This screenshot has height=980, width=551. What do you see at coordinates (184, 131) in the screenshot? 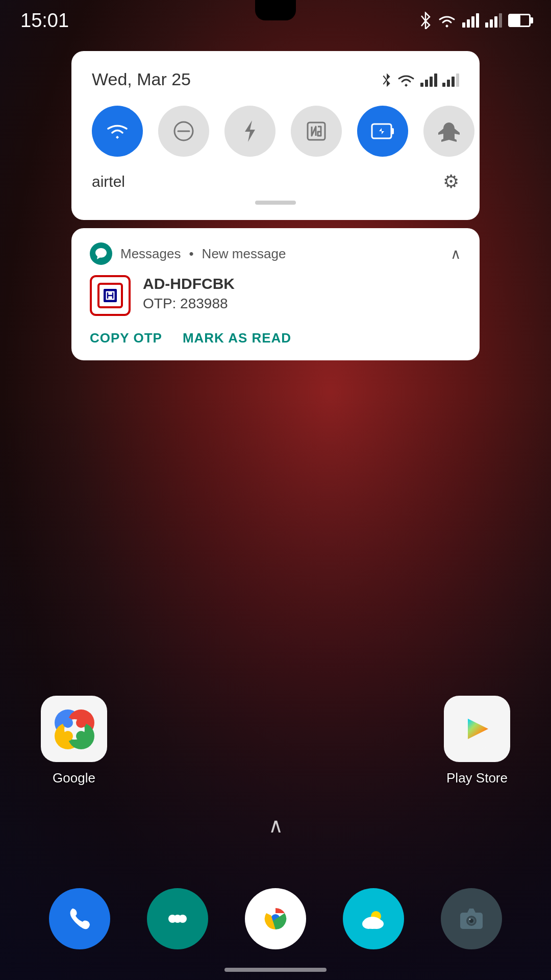
I see `dnd-toggle-icon` at bounding box center [184, 131].